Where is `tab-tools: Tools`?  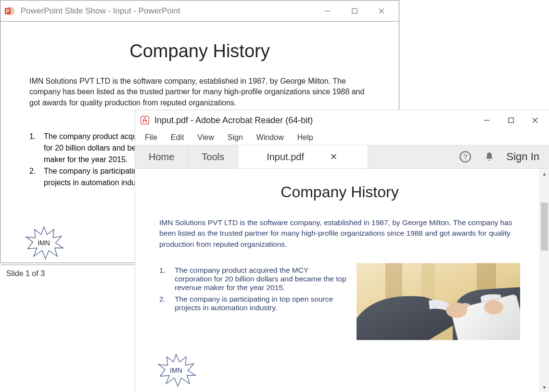
tab-tools: Tools is located at coordinates (213, 157).